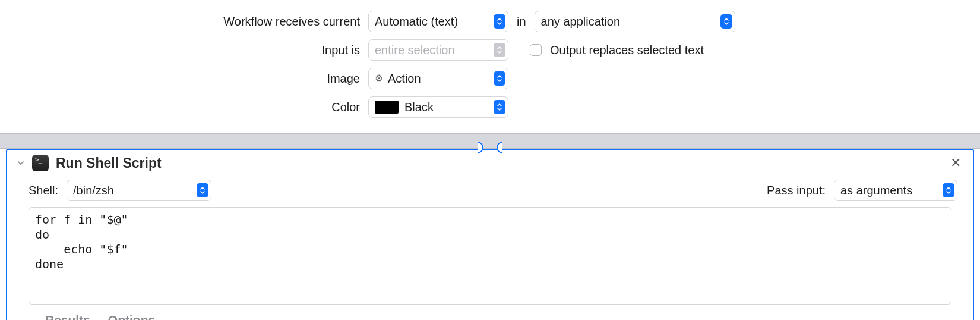  What do you see at coordinates (415, 50) in the screenshot?
I see `input-value: entire selection` at bounding box center [415, 50].